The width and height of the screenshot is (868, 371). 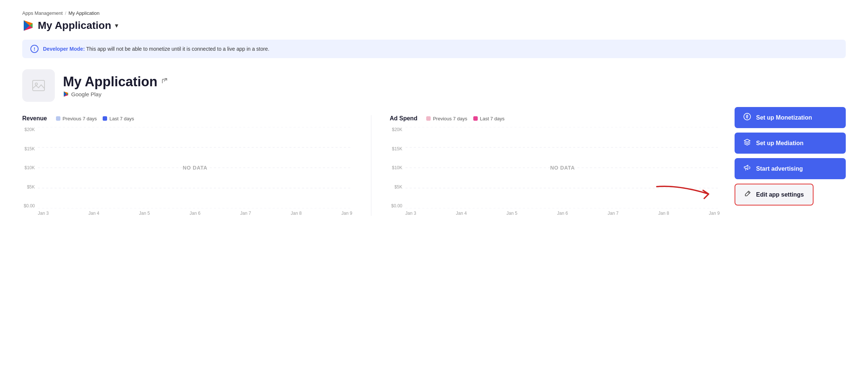 What do you see at coordinates (66, 94) in the screenshot?
I see `google-play-small-icon` at bounding box center [66, 94].